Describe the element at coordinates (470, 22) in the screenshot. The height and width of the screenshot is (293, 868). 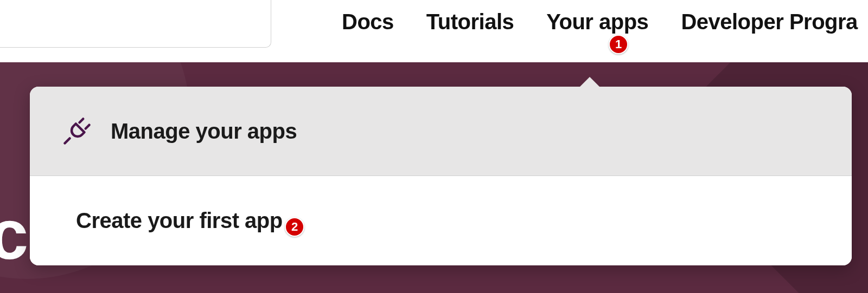
I see `nav-tutorials: Tutorials` at that location.